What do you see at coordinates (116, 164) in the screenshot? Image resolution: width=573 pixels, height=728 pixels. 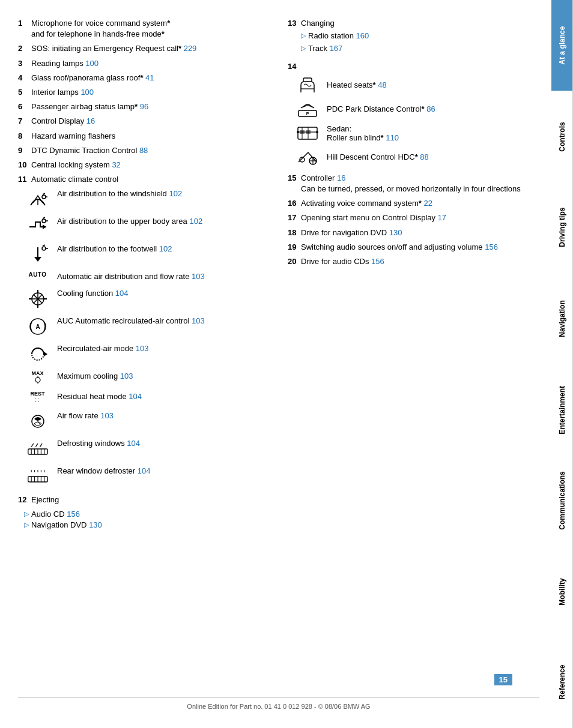 I see `page-link: 32` at bounding box center [116, 164].